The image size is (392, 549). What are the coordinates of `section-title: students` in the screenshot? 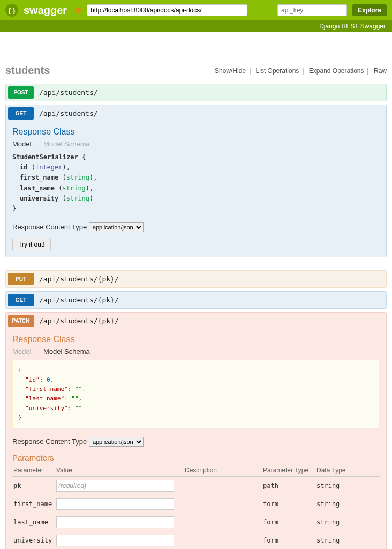 It's located at (110, 71).